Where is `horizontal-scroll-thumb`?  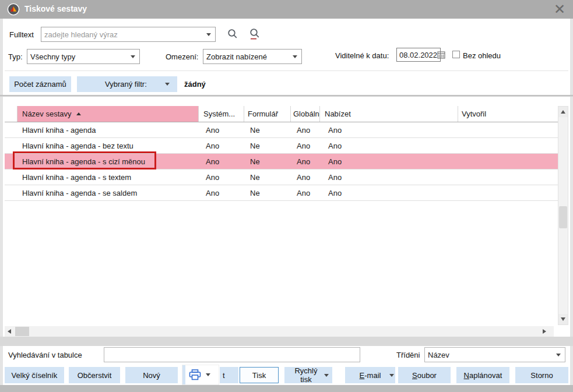
horizontal-scroll-thumb is located at coordinates (22, 331).